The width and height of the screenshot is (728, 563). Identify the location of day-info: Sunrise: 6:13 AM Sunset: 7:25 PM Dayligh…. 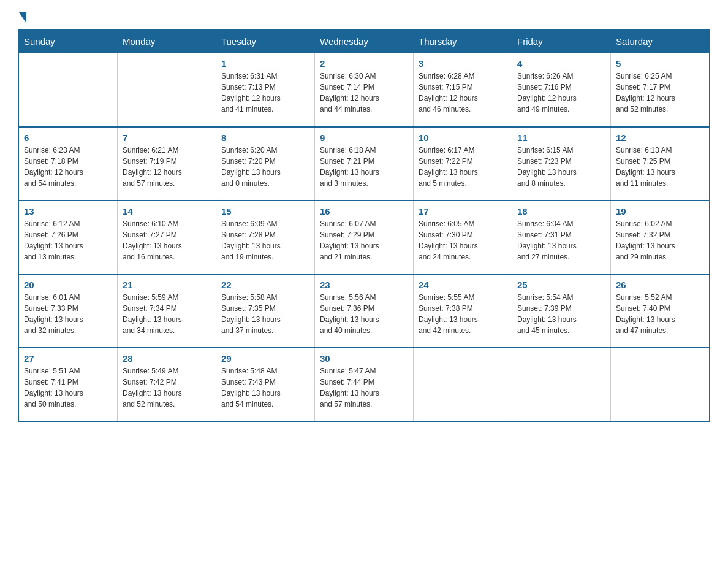
(660, 167).